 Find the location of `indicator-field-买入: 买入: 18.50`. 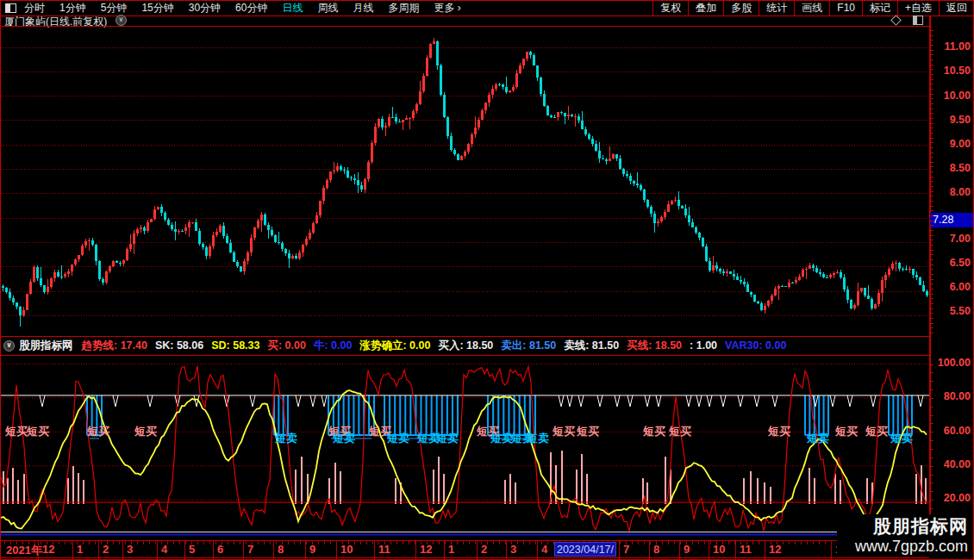

indicator-field-买入: 买入: 18.50 is located at coordinates (465, 346).